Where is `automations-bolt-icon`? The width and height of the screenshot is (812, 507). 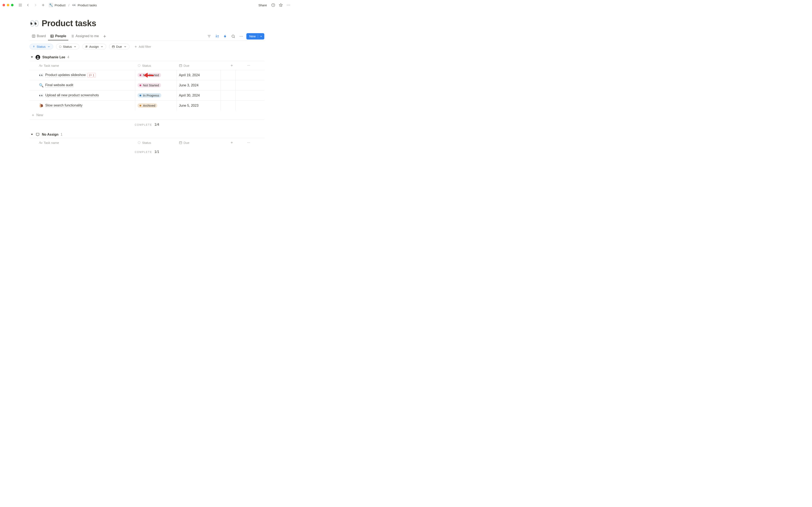
automations-bolt-icon is located at coordinates (225, 36).